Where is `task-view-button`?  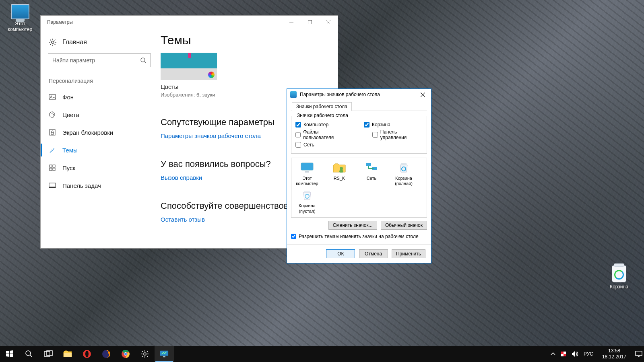
task-view-button is located at coordinates (48, 354).